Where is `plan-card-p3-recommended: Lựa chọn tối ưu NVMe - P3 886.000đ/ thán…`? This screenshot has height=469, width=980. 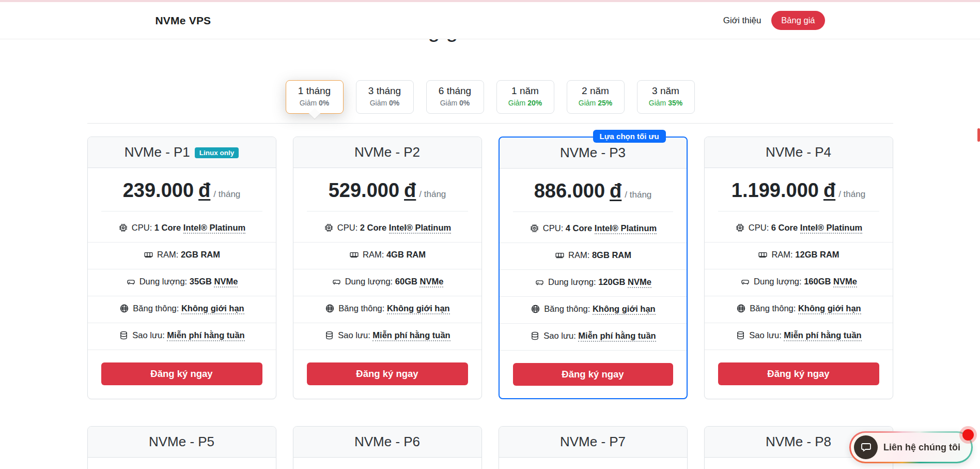
plan-card-p3-recommended: Lựa chọn tối ưu NVMe - P3 886.000đ/ thán… is located at coordinates (593, 268).